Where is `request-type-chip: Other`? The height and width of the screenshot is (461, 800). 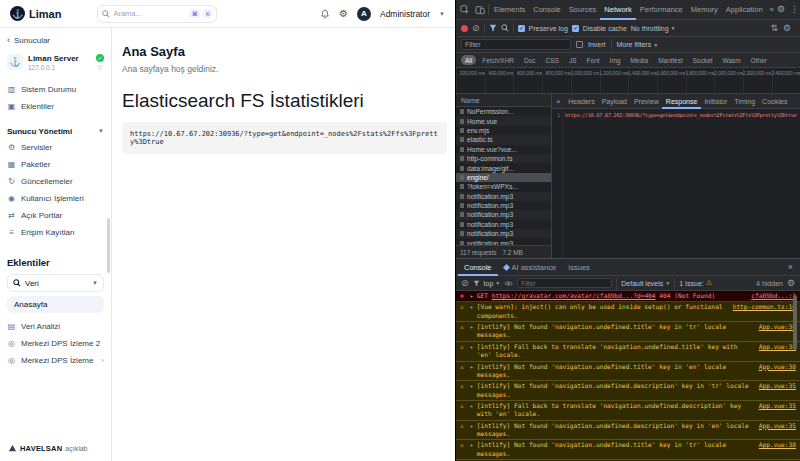
request-type-chip: Other is located at coordinates (759, 60).